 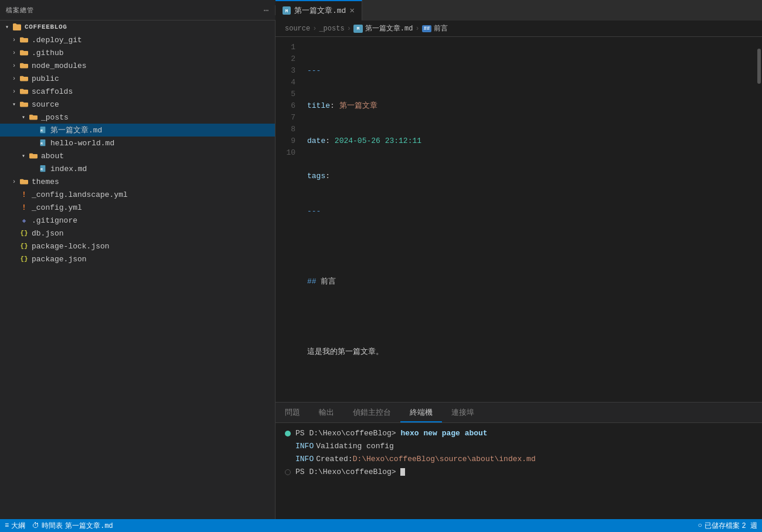 I want to click on tree-item-package-json: {} package.json, so click(x=137, y=259).